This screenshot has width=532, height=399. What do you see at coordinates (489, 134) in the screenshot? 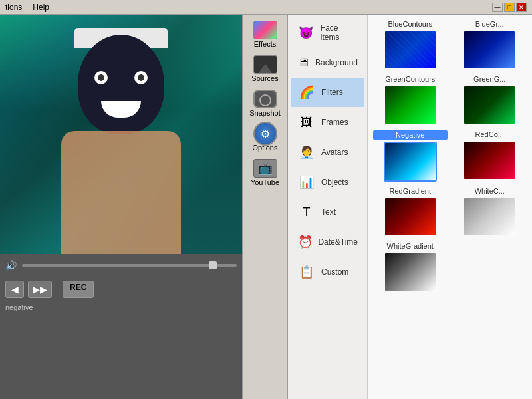
I see `effect-label-red-co: RedCo...` at bounding box center [489, 134].